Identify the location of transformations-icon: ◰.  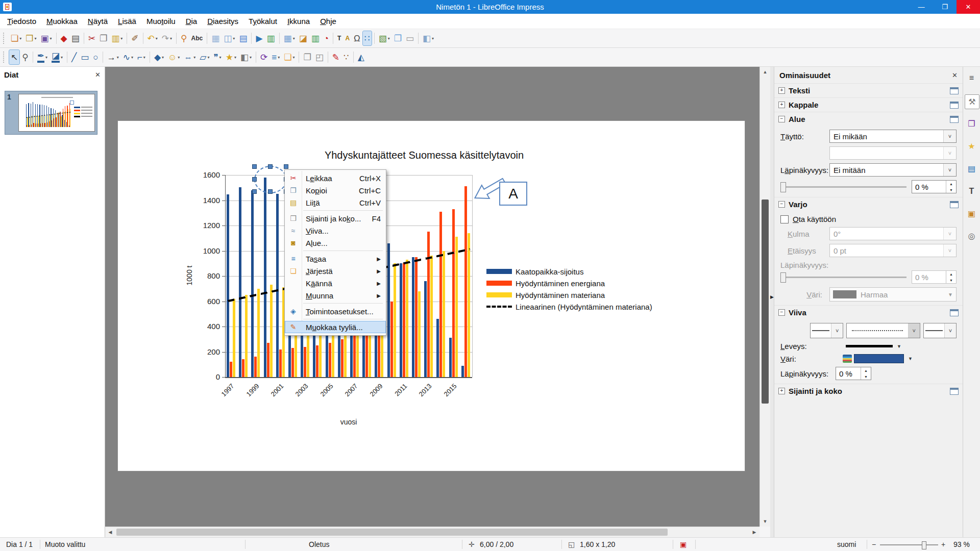
(320, 57).